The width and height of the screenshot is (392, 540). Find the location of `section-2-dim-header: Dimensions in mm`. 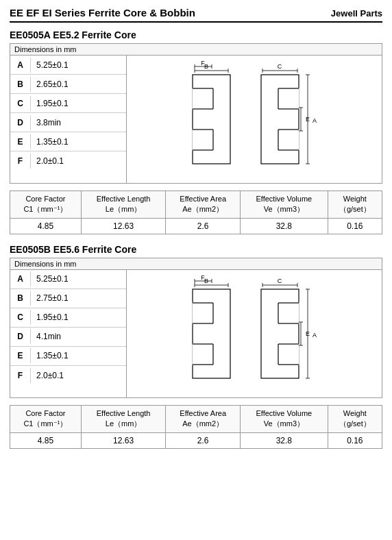

section-2-dim-header: Dimensions in mm is located at coordinates (196, 265).